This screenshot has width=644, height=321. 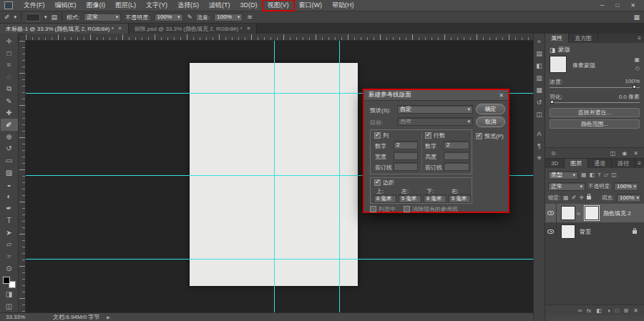 What do you see at coordinates (9, 102) in the screenshot?
I see `eyedropper-tool: ✎` at bounding box center [9, 102].